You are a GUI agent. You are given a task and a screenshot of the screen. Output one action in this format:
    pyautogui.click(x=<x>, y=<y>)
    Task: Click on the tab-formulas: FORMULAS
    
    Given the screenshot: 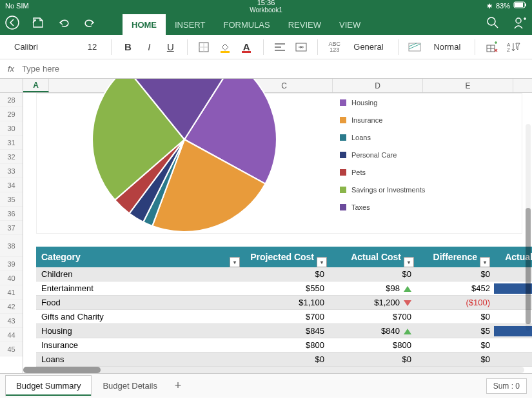 What is the action you would take?
    pyautogui.click(x=246, y=25)
    